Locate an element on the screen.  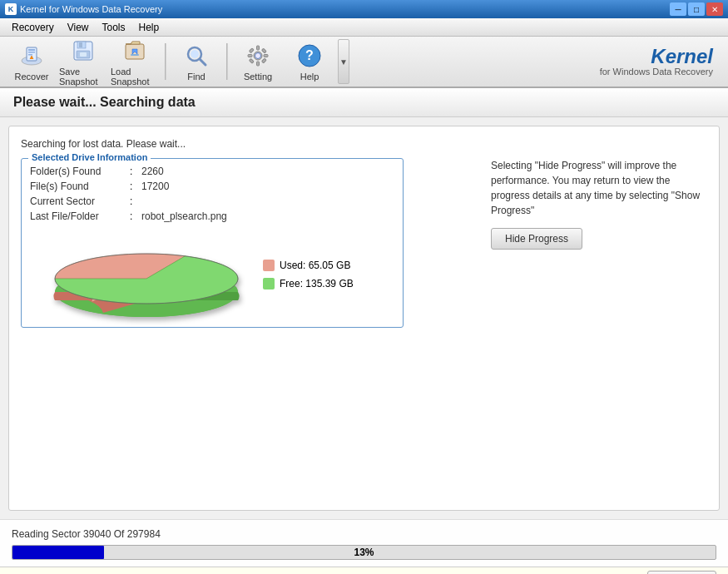
menu-bar: Recovery View Tools Help is located at coordinates (364, 27).